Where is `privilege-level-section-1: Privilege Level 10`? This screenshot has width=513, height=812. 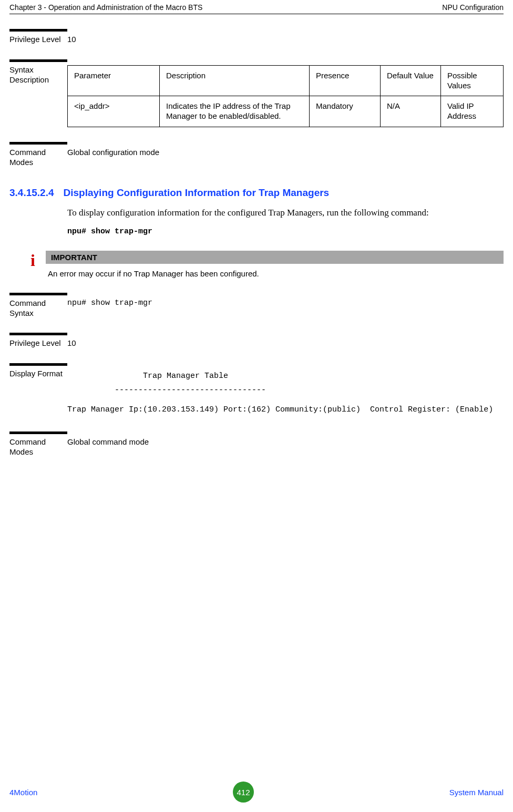 privilege-level-section-1: Privilege Level 10 is located at coordinates (256, 37).